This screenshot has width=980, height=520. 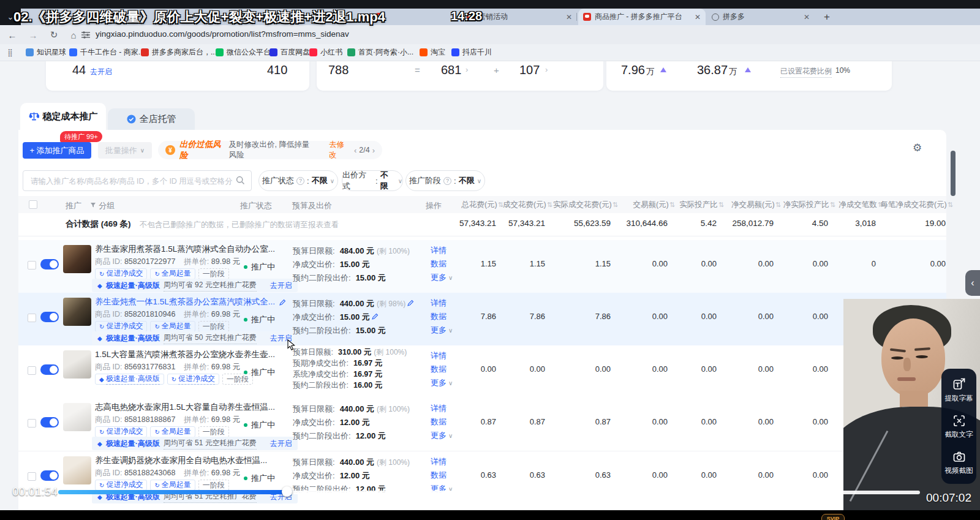 I want to click on pager-next-icon: ›, so click(x=374, y=151).